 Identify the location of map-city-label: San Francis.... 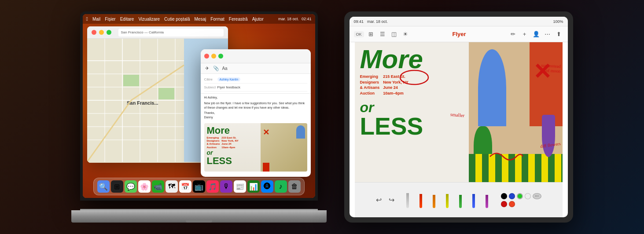
(143, 103).